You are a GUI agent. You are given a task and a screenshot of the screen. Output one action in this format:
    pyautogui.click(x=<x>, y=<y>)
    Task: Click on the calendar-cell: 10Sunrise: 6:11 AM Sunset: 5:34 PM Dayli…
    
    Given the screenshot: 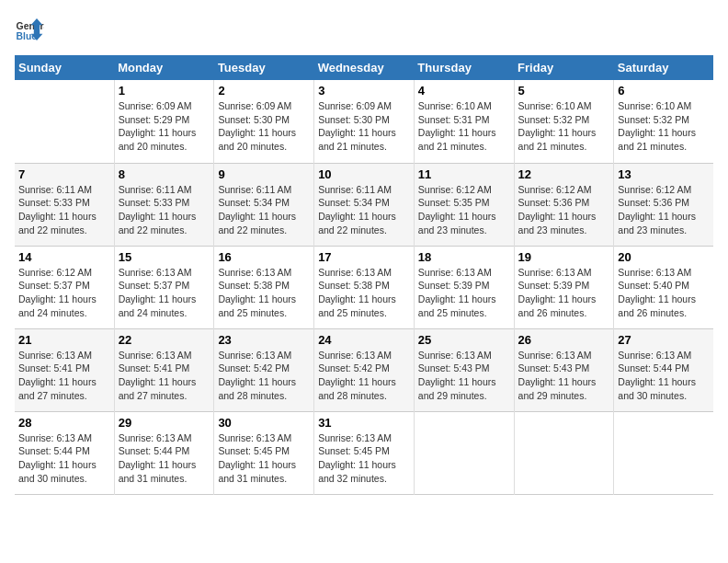 What is the action you would take?
    pyautogui.click(x=364, y=204)
    